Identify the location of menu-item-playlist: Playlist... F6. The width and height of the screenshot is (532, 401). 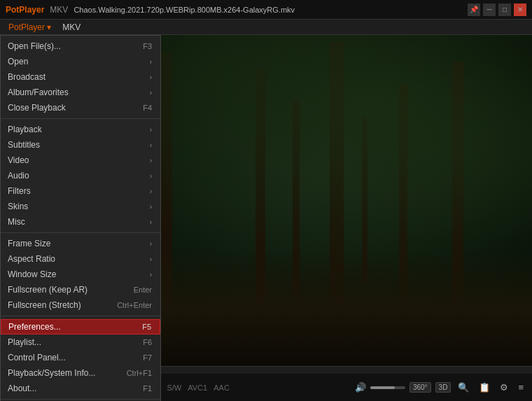
(80, 342).